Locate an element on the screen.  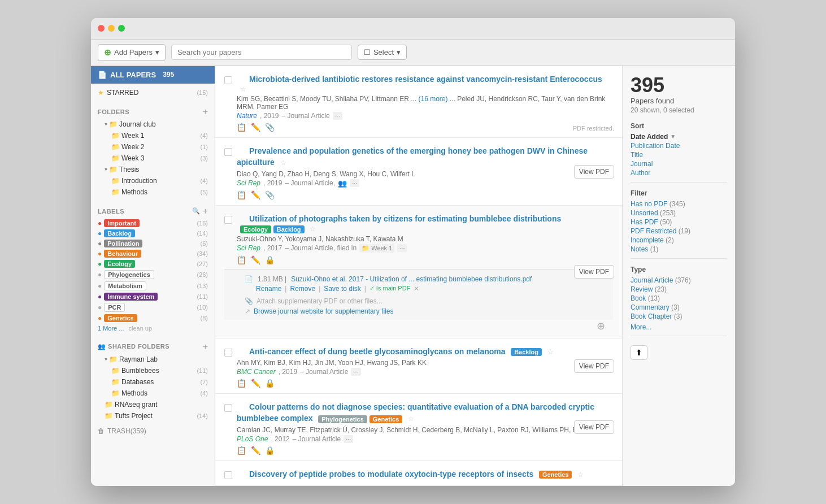
type-book-chapter: Book Chapter (3) is located at coordinates (679, 316).